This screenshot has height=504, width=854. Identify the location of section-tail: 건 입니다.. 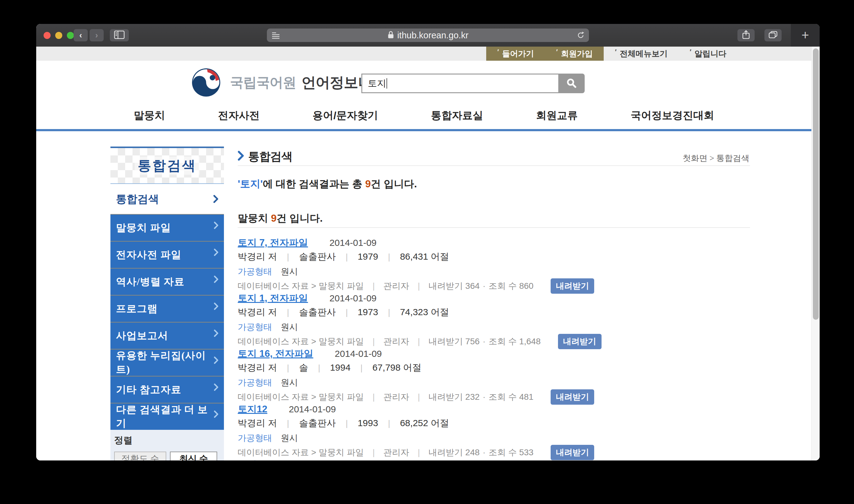
(300, 218).